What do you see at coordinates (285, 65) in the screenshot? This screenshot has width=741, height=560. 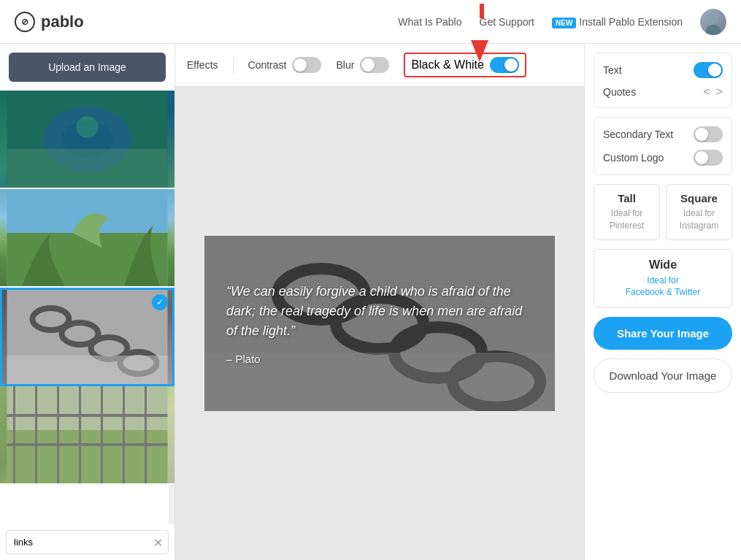 I see `contrast-control: Contrast` at bounding box center [285, 65].